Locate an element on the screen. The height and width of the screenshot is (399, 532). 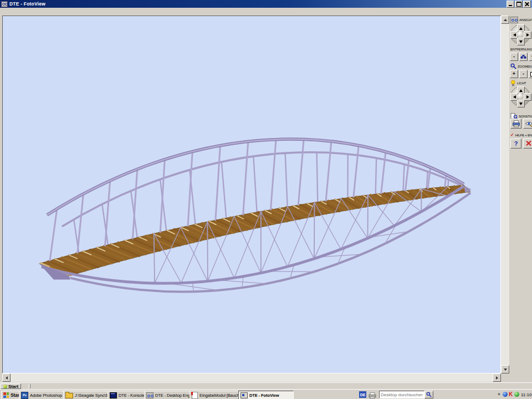
printer-tray-icon is located at coordinates (372, 395).